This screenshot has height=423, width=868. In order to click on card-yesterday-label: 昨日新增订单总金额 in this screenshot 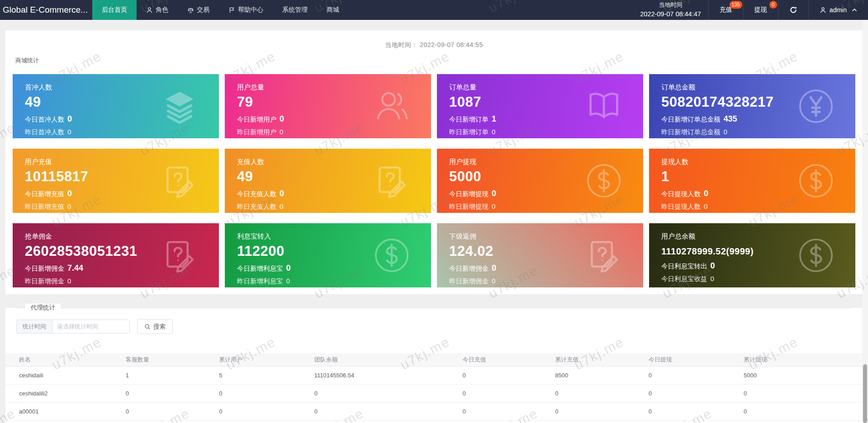, I will do `click(691, 132)`.